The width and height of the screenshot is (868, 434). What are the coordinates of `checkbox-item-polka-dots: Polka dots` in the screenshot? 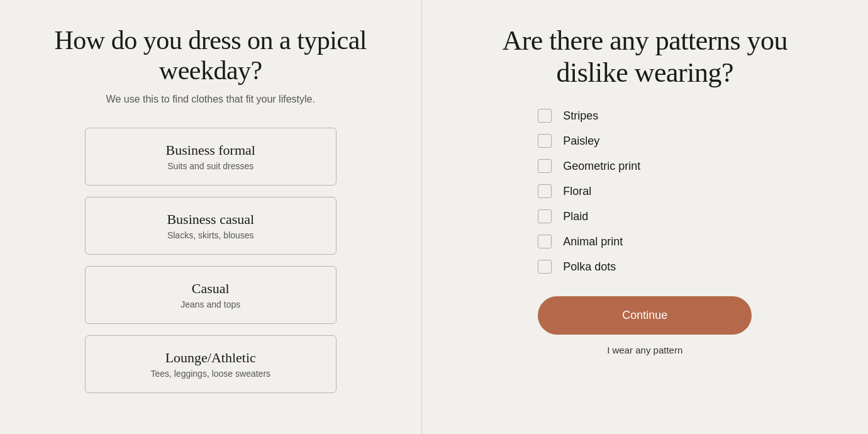 It's located at (645, 267).